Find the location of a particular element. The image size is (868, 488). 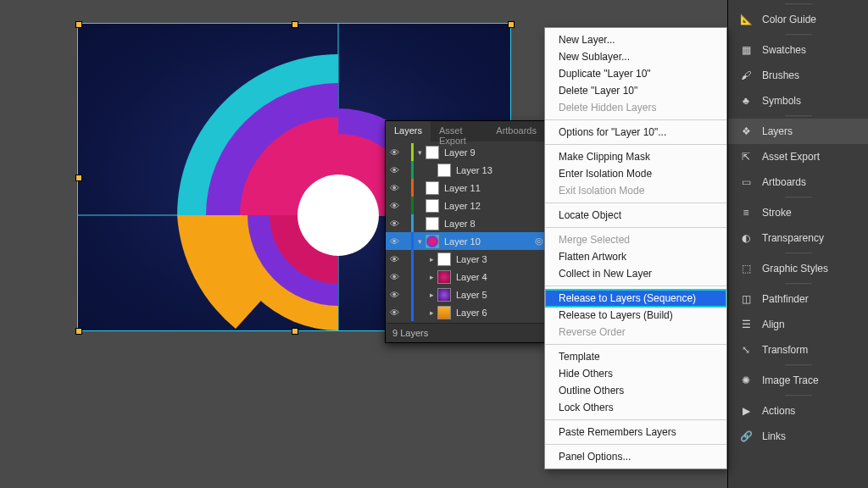

tab-asset-export: Asset Export is located at coordinates (459, 131).